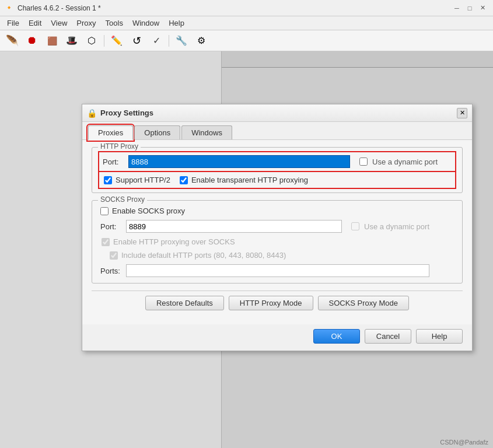 Image resolution: width=493 pixels, height=448 pixels. I want to click on refresh-button: ↺, so click(137, 41).